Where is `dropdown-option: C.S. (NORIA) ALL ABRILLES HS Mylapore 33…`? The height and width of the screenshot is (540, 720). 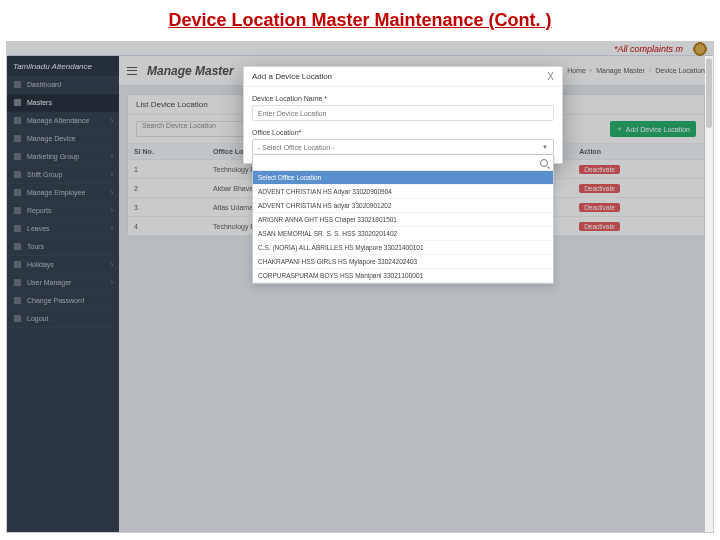
dropdown-option: C.S. (NORIA) ALL ABRILLES HS Mylapore 33… is located at coordinates (403, 248).